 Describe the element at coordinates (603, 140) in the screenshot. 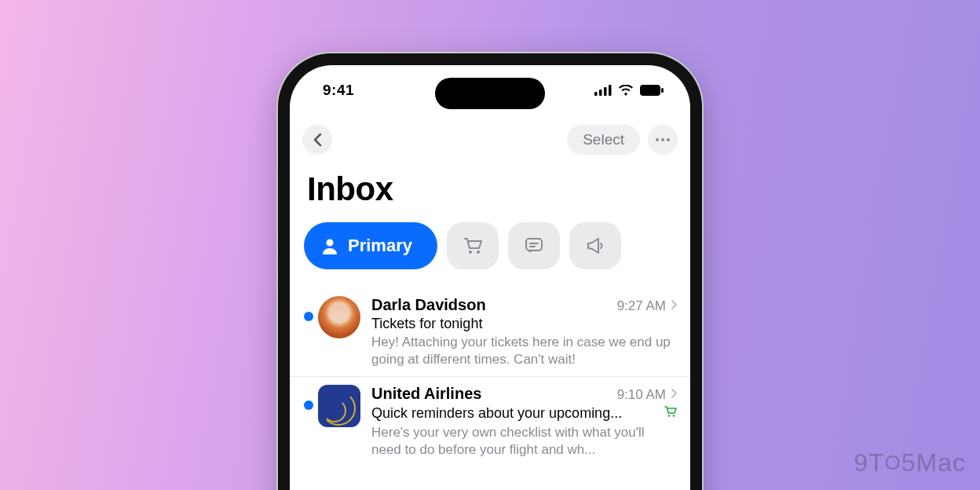

I see `select-button: Select` at that location.